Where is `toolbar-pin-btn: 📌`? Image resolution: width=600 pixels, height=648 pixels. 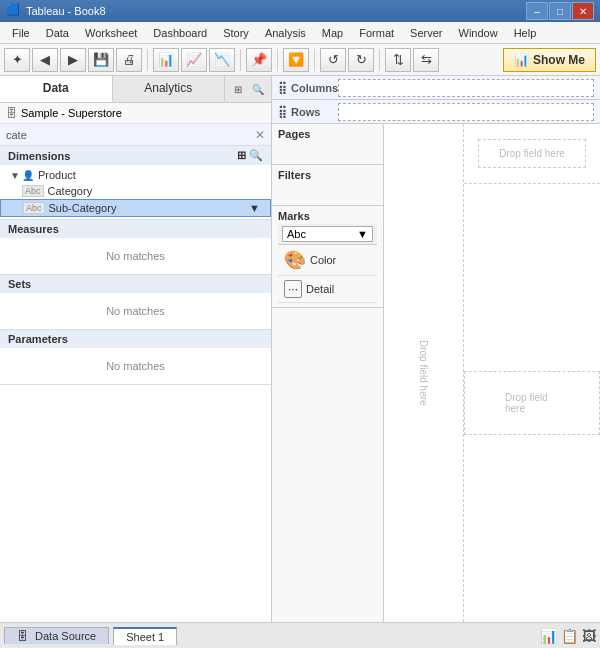 toolbar-pin-btn: 📌 is located at coordinates (259, 60).